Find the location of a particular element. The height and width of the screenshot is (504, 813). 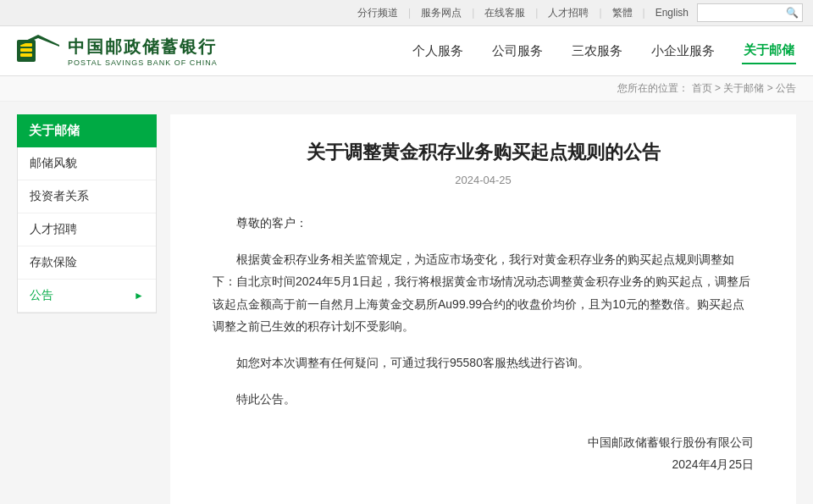

search-input is located at coordinates (744, 13).